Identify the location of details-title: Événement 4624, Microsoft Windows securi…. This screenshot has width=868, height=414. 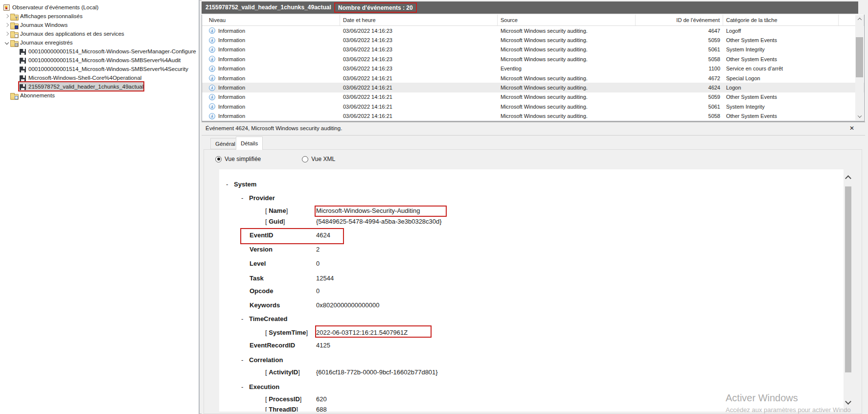
(274, 128).